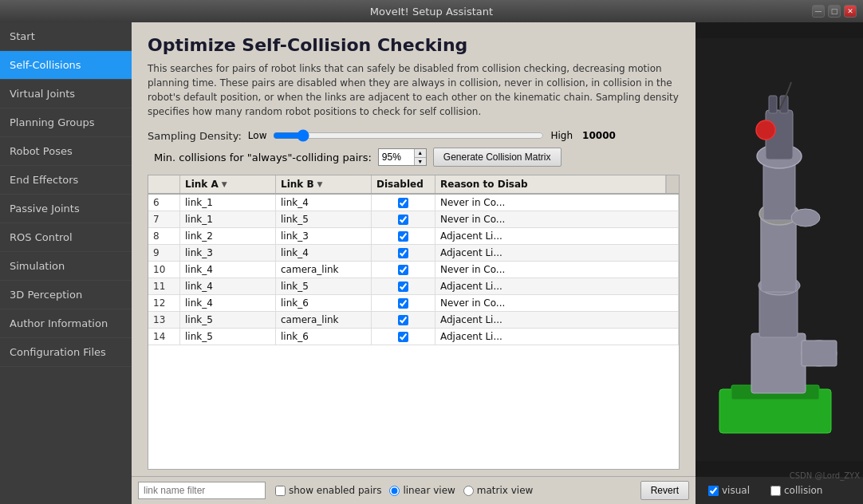 This screenshot has width=863, height=504. What do you see at coordinates (65, 352) in the screenshot?
I see `sidebar-item-configuration-files: Configuration Files` at bounding box center [65, 352].